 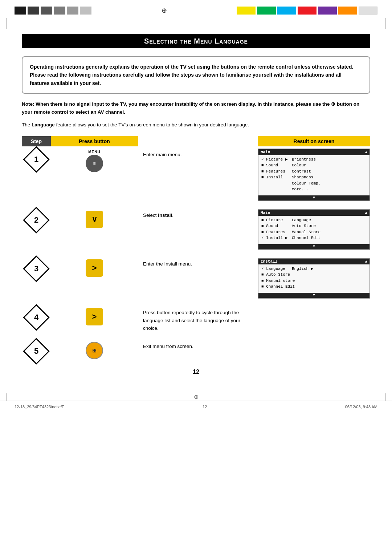 I want to click on exit-button: ⊞, so click(x=94, y=351).